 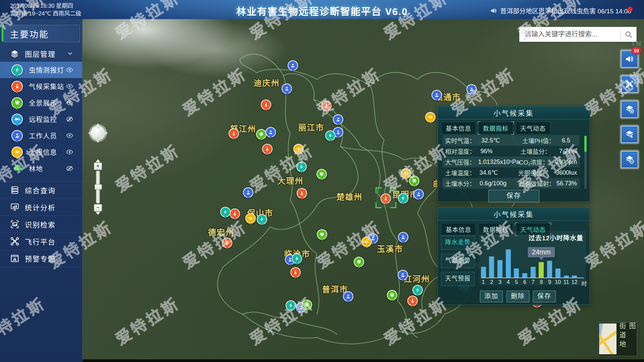 What do you see at coordinates (41, 135) in the screenshot?
I see `sidebar-layer-staff: 工作人员` at bounding box center [41, 135].